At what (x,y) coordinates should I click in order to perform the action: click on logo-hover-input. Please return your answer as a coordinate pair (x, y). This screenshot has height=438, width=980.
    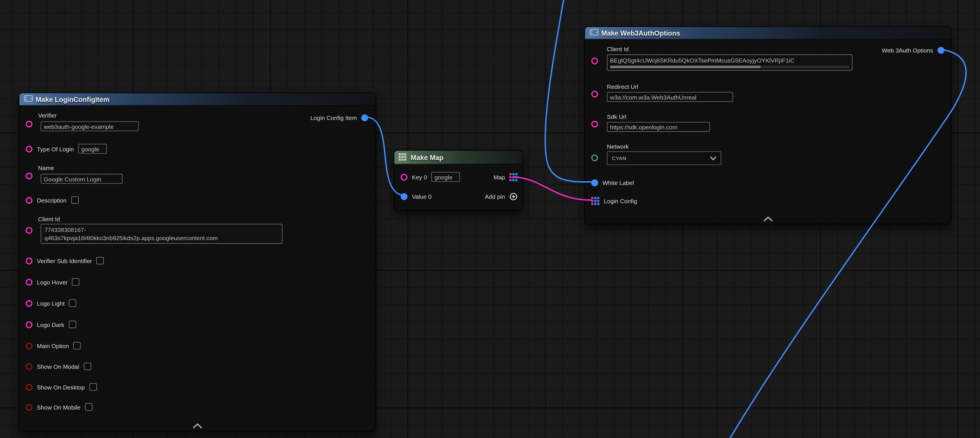
    Looking at the image, I should click on (76, 282).